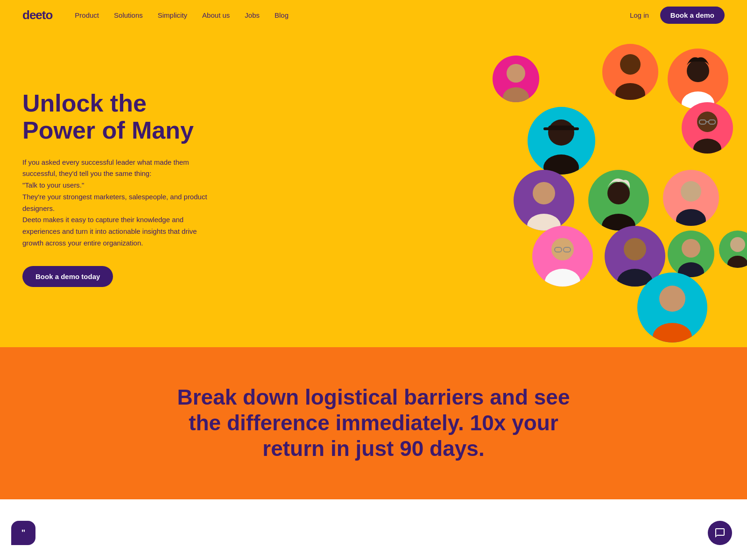 Image resolution: width=747 pixels, height=560 pixels. I want to click on hero-cta-button: Book a demo today, so click(68, 276).